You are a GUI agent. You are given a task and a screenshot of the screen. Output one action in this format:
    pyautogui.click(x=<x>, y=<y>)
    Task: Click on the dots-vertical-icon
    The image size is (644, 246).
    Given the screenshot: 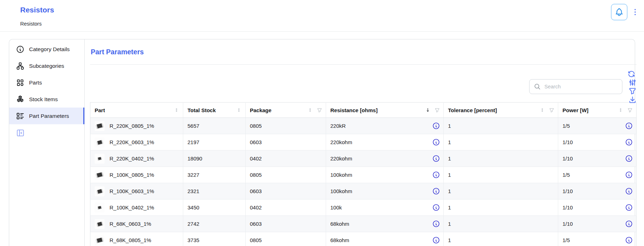 What is the action you would take?
    pyautogui.click(x=635, y=12)
    